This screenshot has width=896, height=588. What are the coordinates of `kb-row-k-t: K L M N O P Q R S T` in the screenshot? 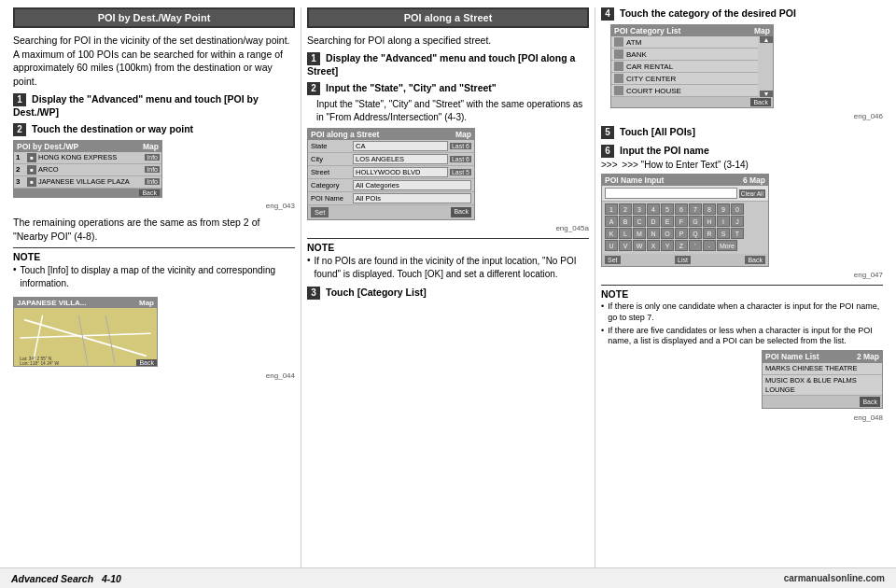 It's located at (685, 233).